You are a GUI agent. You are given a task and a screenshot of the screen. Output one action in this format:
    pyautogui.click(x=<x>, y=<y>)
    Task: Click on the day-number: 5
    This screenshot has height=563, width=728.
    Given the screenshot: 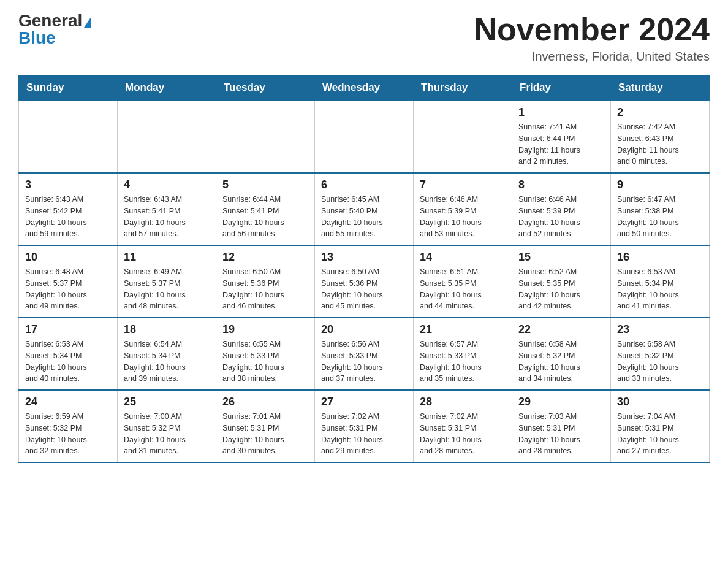 What is the action you would take?
    pyautogui.click(x=265, y=185)
    